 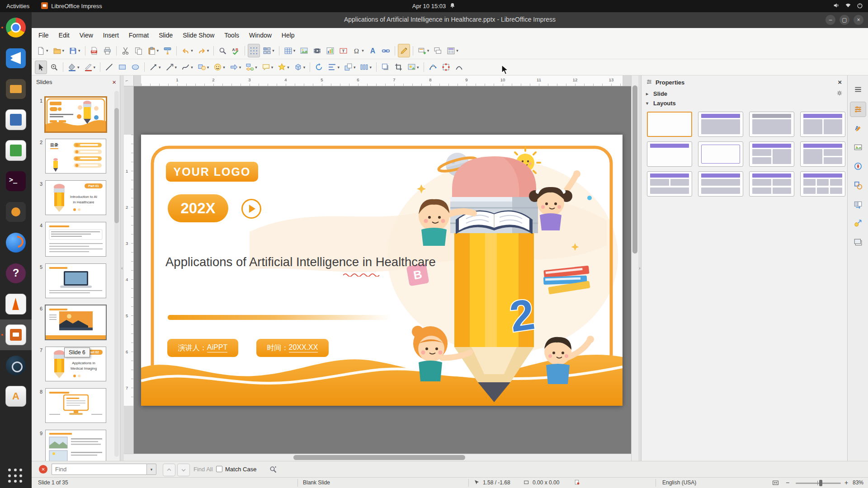 What do you see at coordinates (858, 89) in the screenshot?
I see `sidebar-settings-tab-icon` at bounding box center [858, 89].